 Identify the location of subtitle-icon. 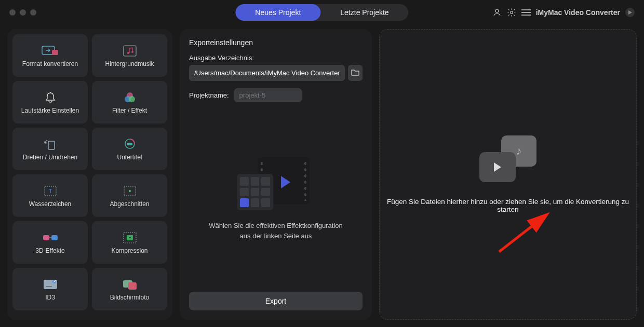
(130, 144).